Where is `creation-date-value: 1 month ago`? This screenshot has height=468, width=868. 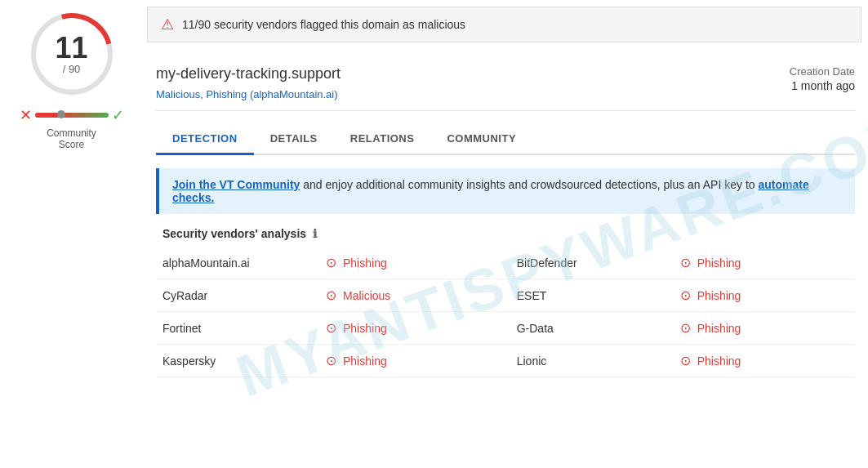
creation-date-value: 1 month ago is located at coordinates (822, 86).